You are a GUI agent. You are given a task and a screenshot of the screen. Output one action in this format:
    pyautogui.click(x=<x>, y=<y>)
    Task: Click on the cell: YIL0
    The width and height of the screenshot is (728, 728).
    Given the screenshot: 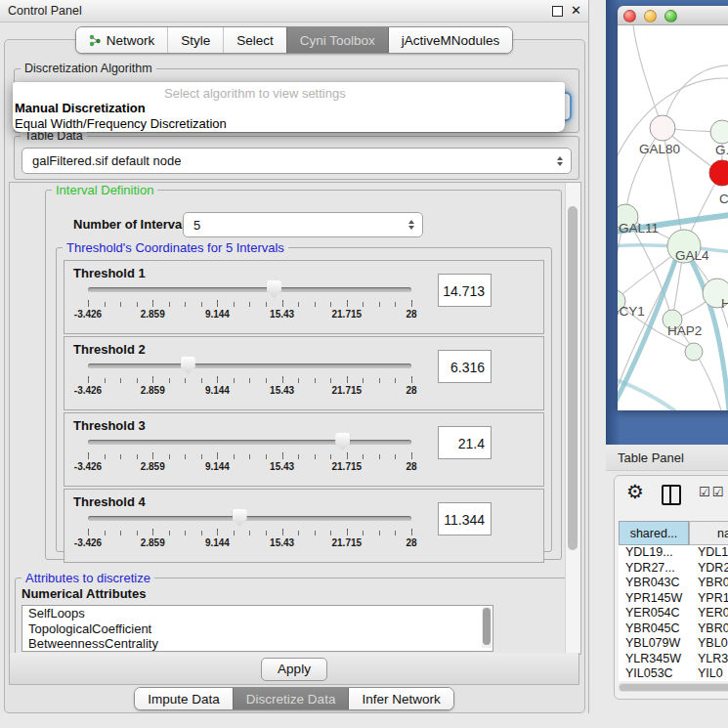 What is the action you would take?
    pyautogui.click(x=708, y=674)
    